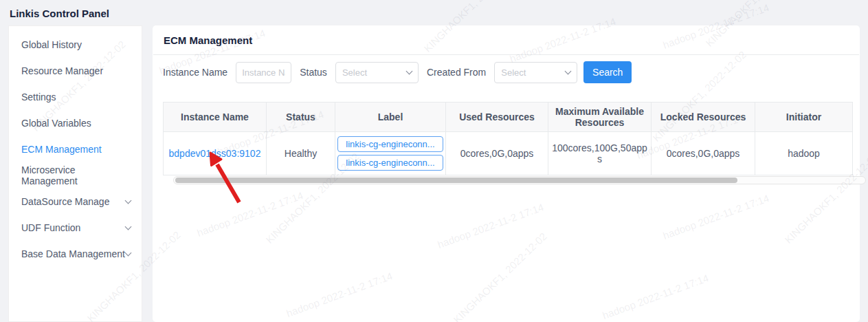 This screenshot has width=868, height=322. Describe the element at coordinates (62, 149) in the screenshot. I see `sidebar-item-label: ECM Management` at that location.